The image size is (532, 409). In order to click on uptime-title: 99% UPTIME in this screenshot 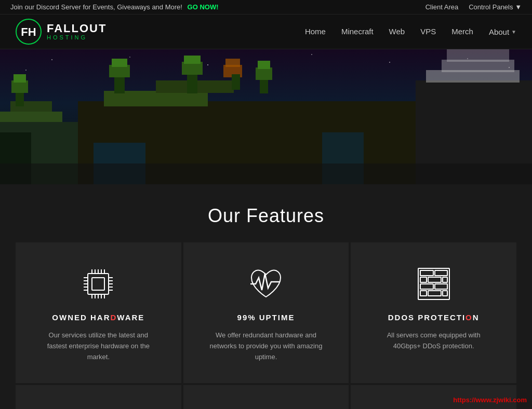, I will do `click(266, 318)`.